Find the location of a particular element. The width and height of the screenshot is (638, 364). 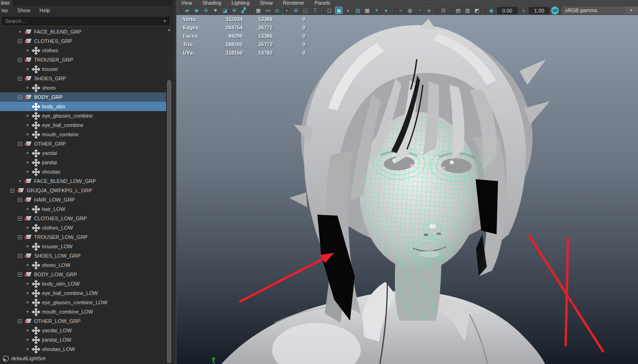

xray-icon: ▤ is located at coordinates (458, 10).